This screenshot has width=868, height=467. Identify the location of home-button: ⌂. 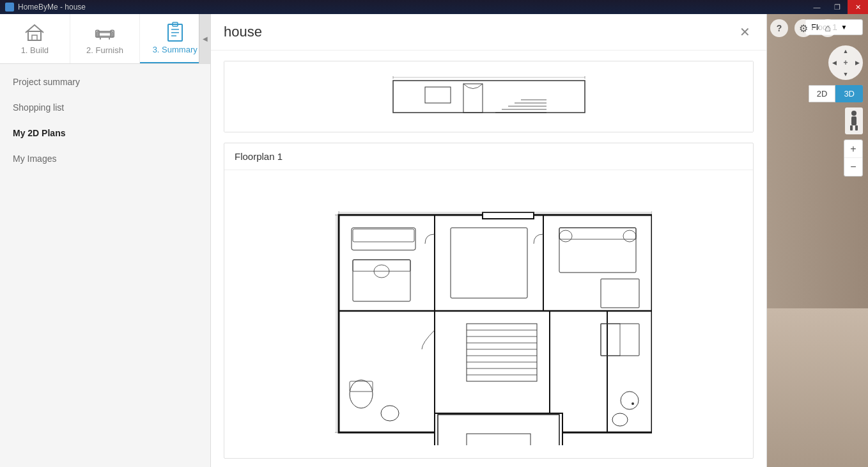
(828, 28).